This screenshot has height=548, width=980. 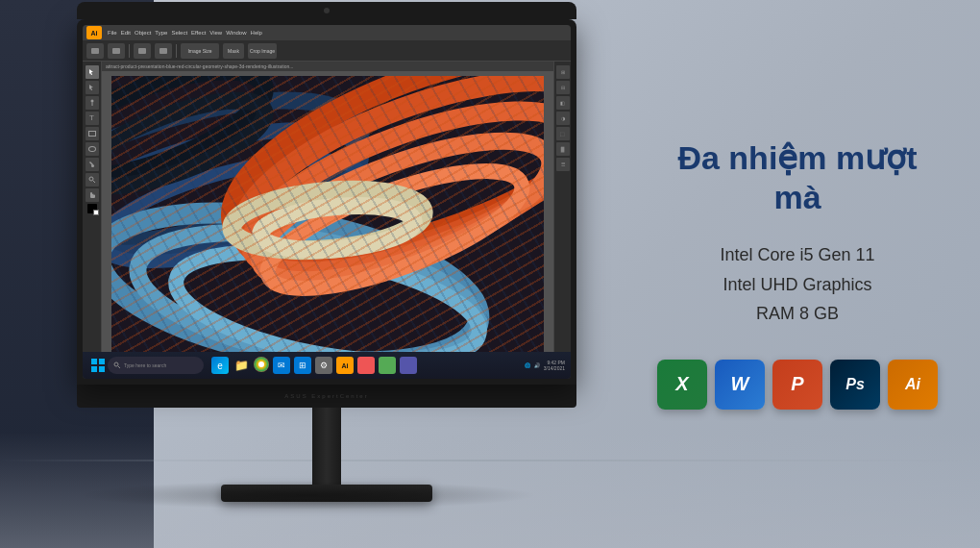 What do you see at coordinates (327, 11) in the screenshot?
I see `webcam` at bounding box center [327, 11].